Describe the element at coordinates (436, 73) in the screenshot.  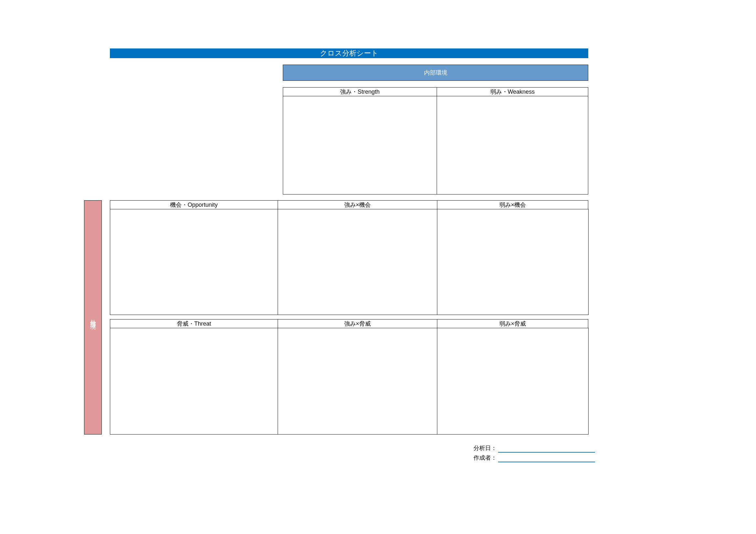
I see `axis-internal-label: 内部環境` at that location.